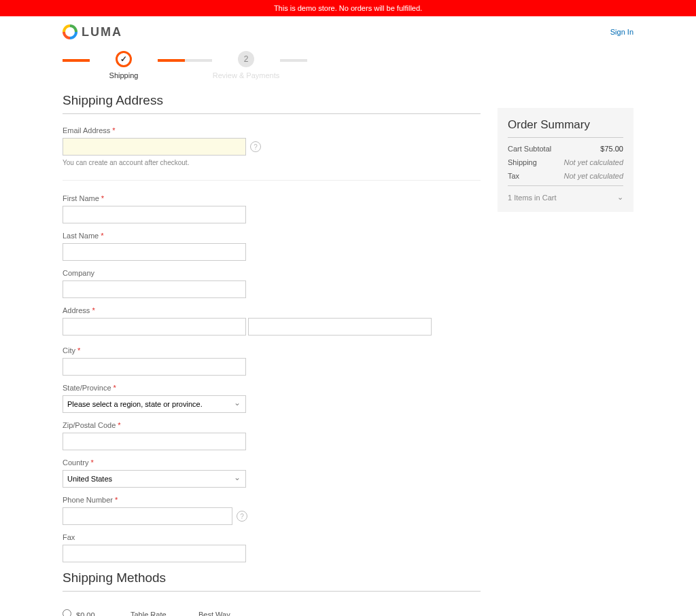 The image size is (696, 616). What do you see at coordinates (154, 441) in the screenshot?
I see `zip-field` at bounding box center [154, 441].